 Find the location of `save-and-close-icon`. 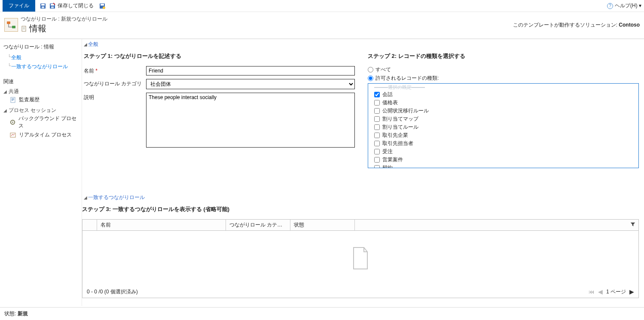

save-and-close-icon is located at coordinates (52, 6).